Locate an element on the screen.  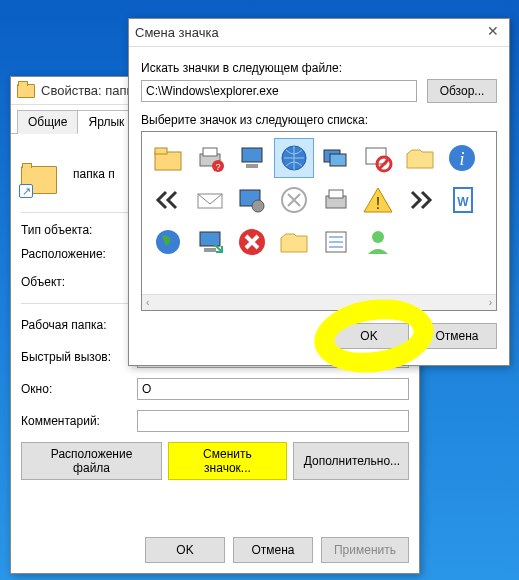
svg-text: i is located at coordinates (462, 159).